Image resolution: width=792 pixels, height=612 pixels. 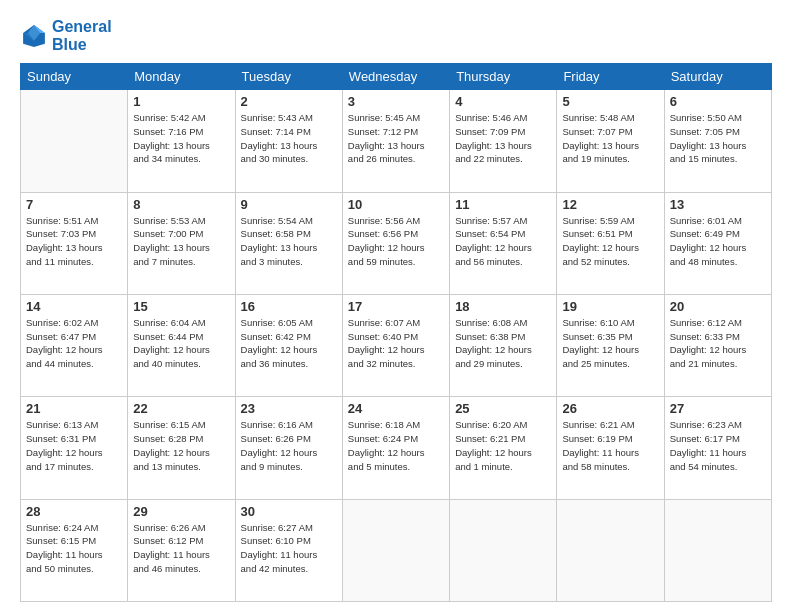 I want to click on day-info: Sunrise: 5:43 AMSunset: 7:14 PMDaylight:…, so click(x=289, y=138).